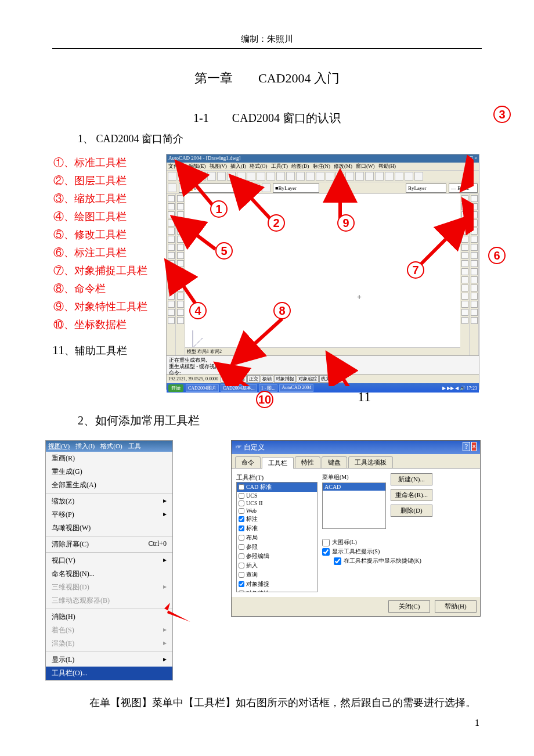 This screenshot has width=534, height=756. What do you see at coordinates (267, 118) in the screenshot?
I see `section-title: 1-1 CAD2004 窗口的认识` at bounding box center [267, 118].